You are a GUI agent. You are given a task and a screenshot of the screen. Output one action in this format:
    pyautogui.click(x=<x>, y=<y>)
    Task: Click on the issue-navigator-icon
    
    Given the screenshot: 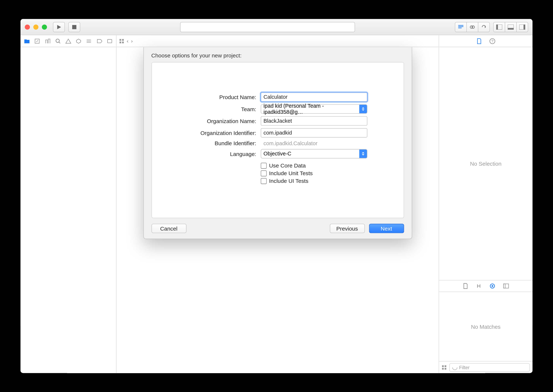 What is the action you would take?
    pyautogui.click(x=68, y=41)
    